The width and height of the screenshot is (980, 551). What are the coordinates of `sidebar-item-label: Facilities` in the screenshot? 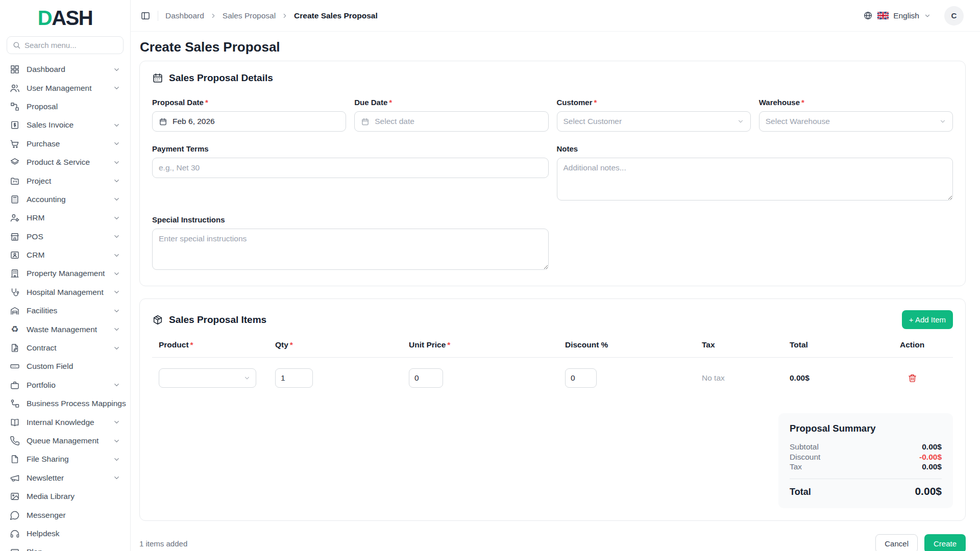 It's located at (42, 311).